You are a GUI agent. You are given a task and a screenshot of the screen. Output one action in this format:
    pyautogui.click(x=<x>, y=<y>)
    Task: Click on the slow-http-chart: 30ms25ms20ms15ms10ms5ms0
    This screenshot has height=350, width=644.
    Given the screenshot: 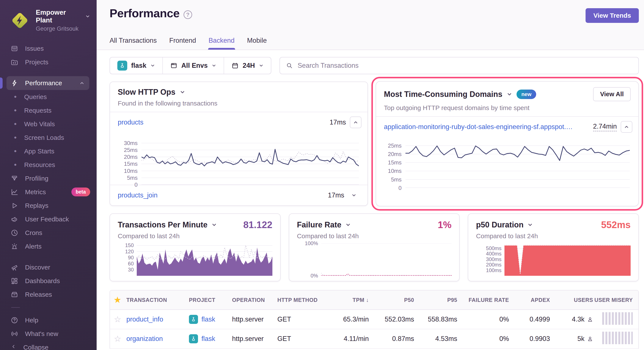 What is the action you would take?
    pyautogui.click(x=234, y=163)
    